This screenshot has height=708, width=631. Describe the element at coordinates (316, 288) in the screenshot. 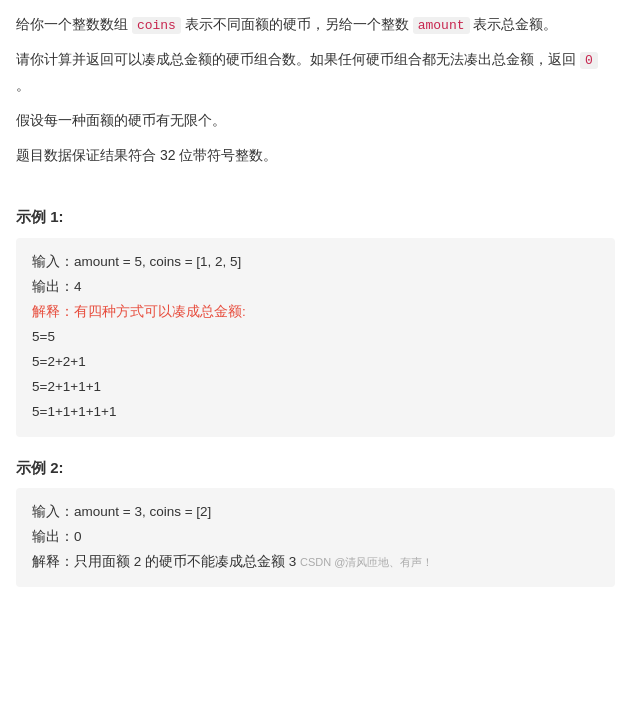

I see `example1-output: 输出：4` at that location.